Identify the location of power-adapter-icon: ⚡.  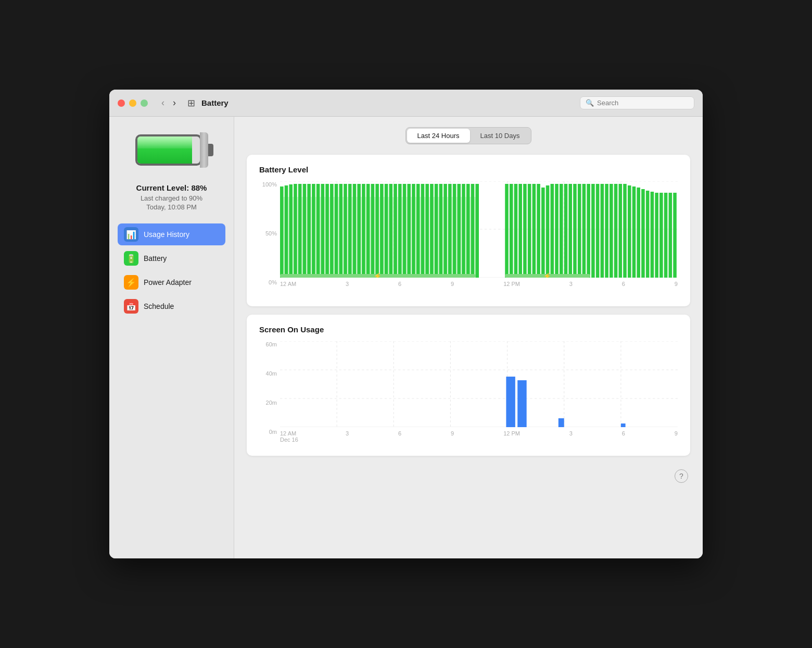
(131, 282).